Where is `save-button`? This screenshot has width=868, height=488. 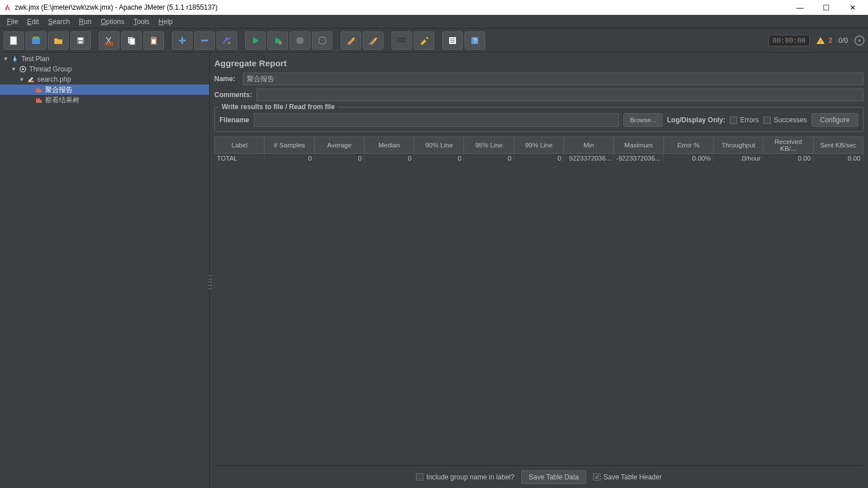 save-button is located at coordinates (81, 41).